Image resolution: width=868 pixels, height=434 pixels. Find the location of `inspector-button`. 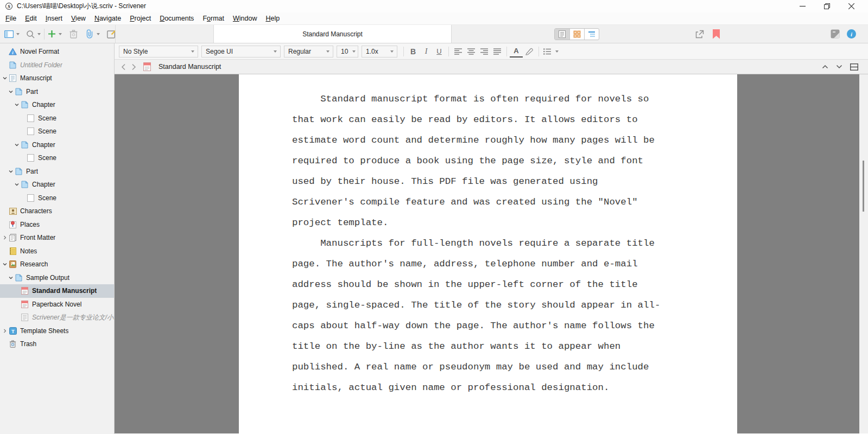

inspector-button is located at coordinates (835, 34).